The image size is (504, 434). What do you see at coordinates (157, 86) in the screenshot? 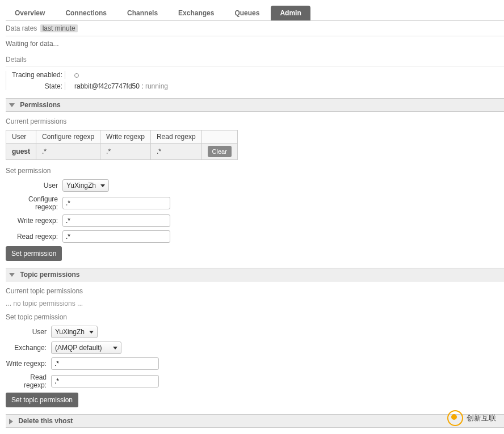
I see `state-running: running` at bounding box center [157, 86].